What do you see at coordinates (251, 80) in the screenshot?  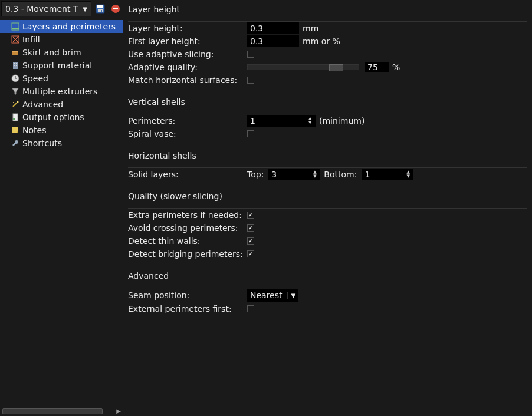 I see `match-horizontal-checkbox` at bounding box center [251, 80].